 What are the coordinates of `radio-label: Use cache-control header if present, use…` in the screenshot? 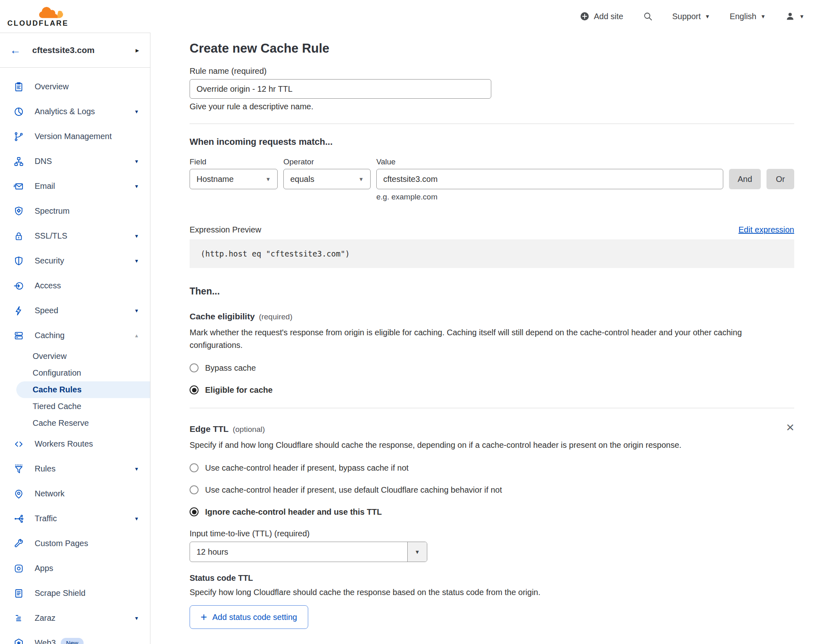 It's located at (353, 490).